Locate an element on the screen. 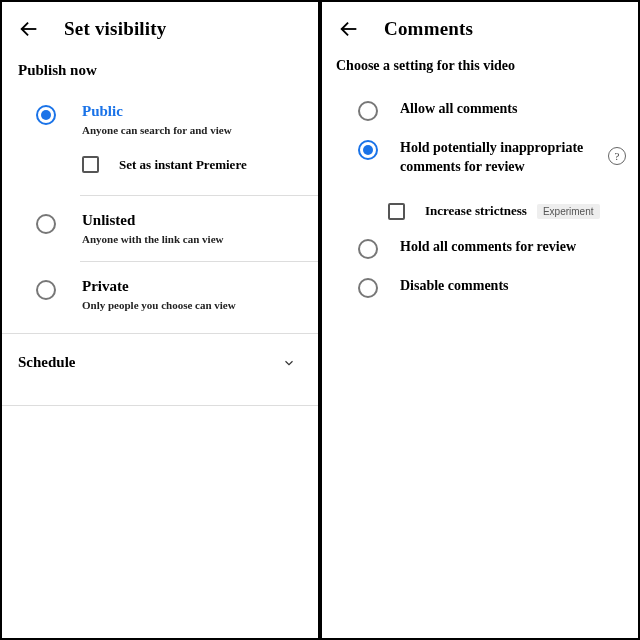 The height and width of the screenshot is (640, 640). increase-strictness-row: Increase strictness Experiment is located at coordinates (480, 208).